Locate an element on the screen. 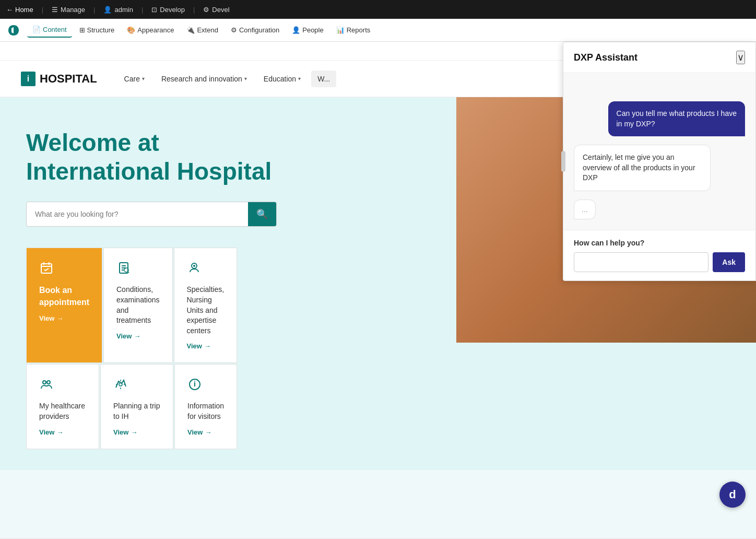 The width and height of the screenshot is (756, 539). nav-research: Research and innovation ▾ is located at coordinates (204, 79).